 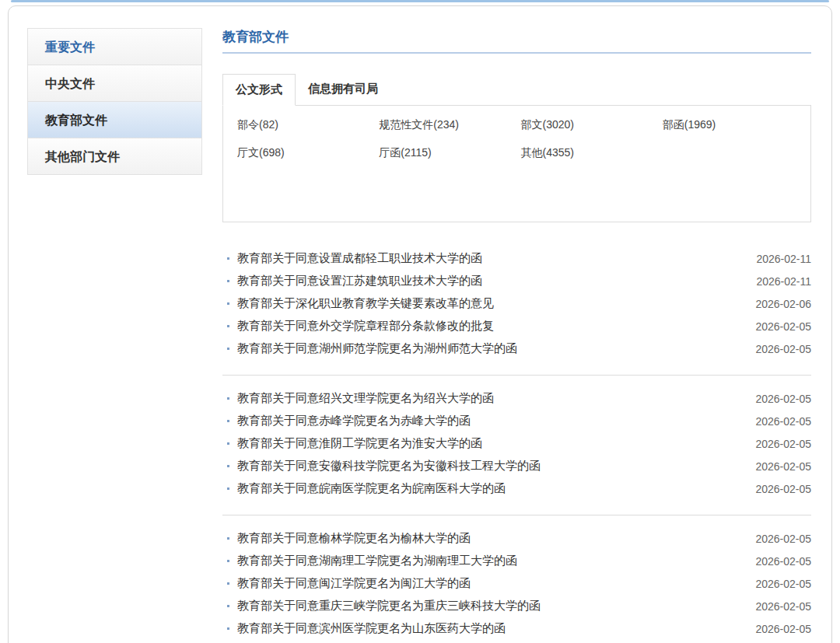 I want to click on page-title: 教育部文件, so click(x=255, y=37).